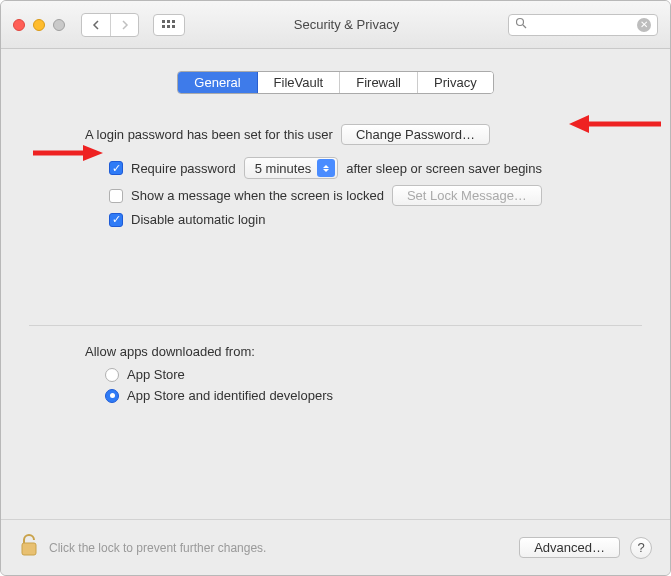  What do you see at coordinates (583, 25) in the screenshot?
I see `search-field: ✕` at bounding box center [583, 25].